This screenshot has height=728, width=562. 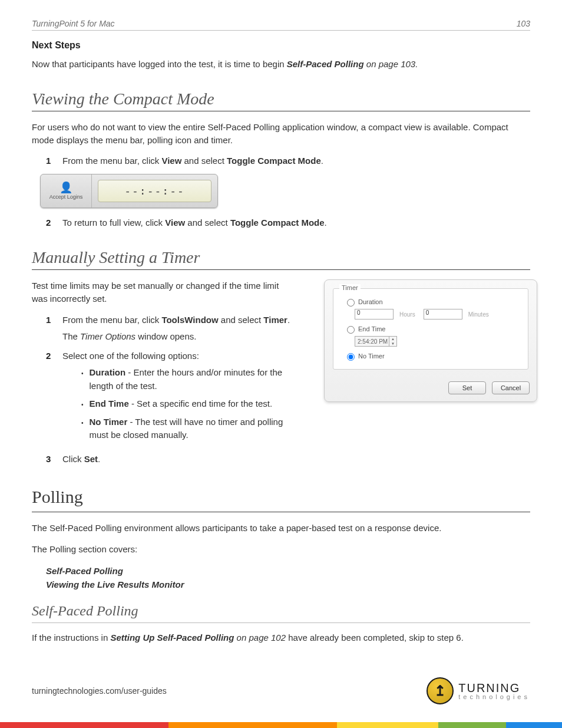 What do you see at coordinates (281, 549) in the screenshot?
I see `polling-paragraph-2: The Polling section covers:` at bounding box center [281, 549].